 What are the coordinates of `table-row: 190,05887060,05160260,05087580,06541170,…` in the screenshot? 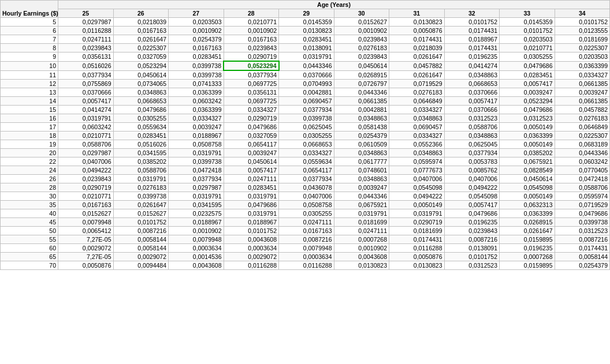 It's located at (305, 144).